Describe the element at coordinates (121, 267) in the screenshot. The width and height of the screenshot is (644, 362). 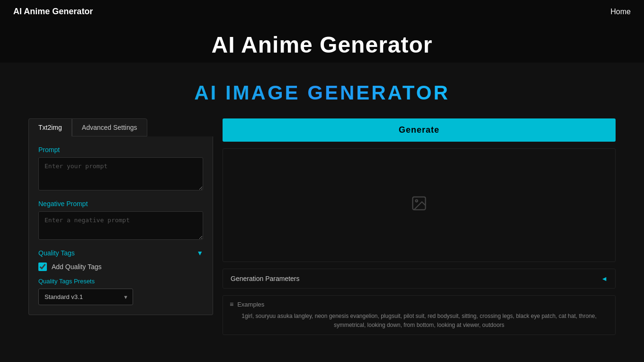
I see `add-quality-tags-row: Add Quality Tags` at that location.